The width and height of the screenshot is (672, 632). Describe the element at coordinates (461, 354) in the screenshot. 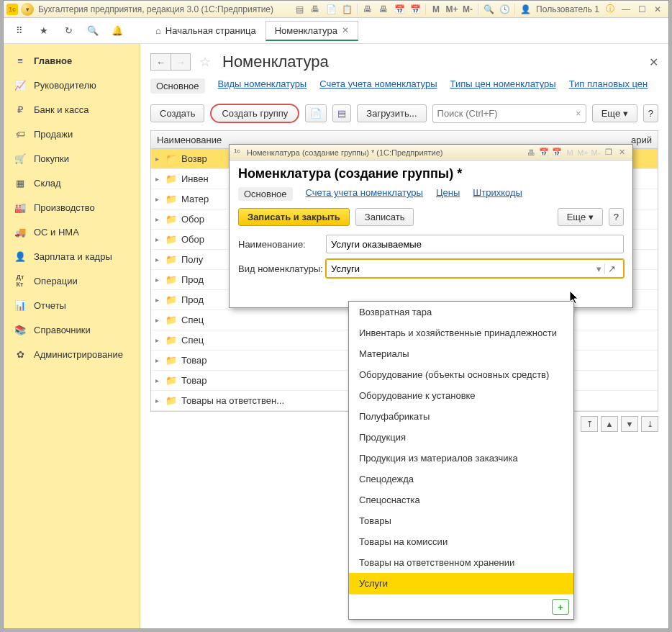

I see `dropdown-item: Материалы` at that location.